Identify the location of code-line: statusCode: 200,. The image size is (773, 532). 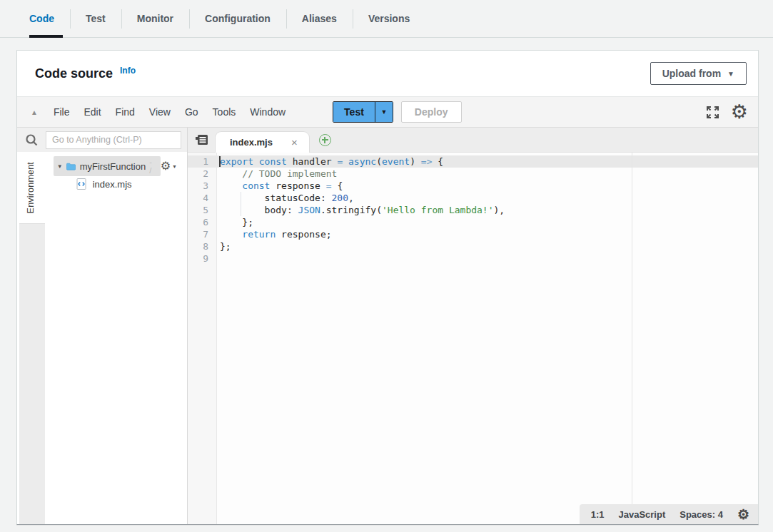
(489, 198).